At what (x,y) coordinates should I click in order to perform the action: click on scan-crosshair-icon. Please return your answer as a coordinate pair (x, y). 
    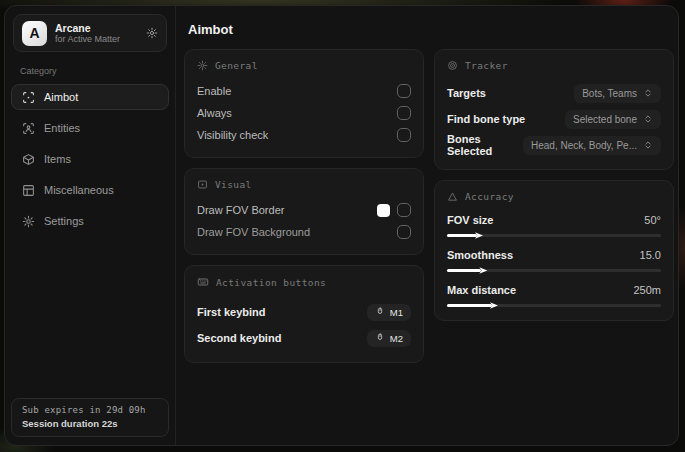
    Looking at the image, I should click on (28, 98).